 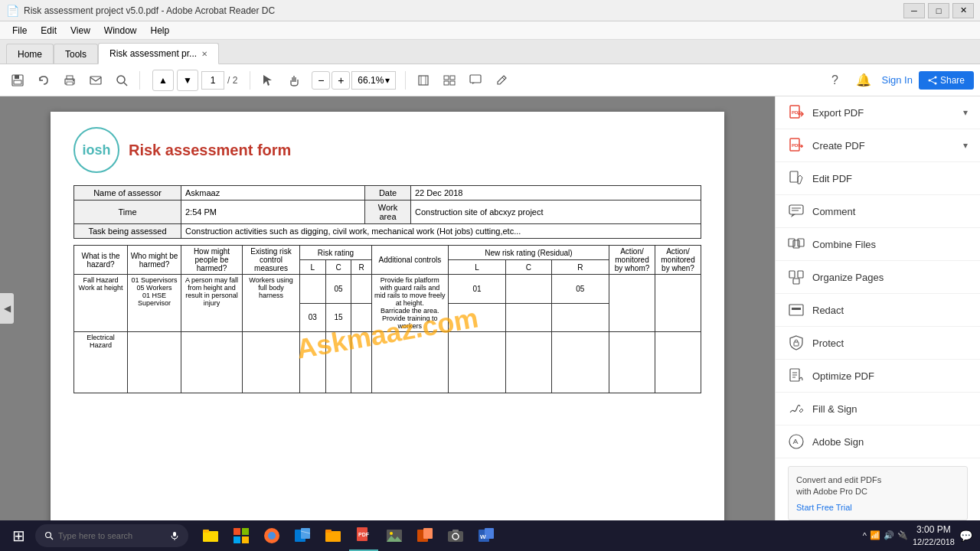 I want to click on save-button, so click(x=18, y=80).